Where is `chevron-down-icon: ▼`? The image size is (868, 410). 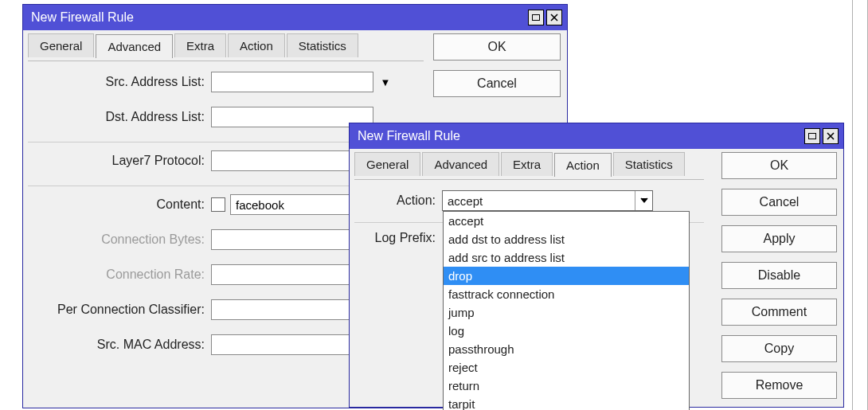 chevron-down-icon: ▼ is located at coordinates (385, 83).